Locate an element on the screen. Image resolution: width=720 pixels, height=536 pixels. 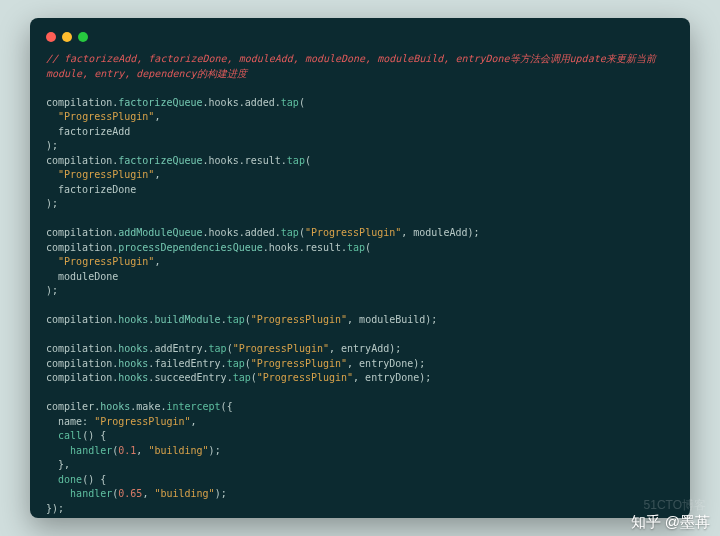
window-traffic-lights is located at coordinates (360, 37).